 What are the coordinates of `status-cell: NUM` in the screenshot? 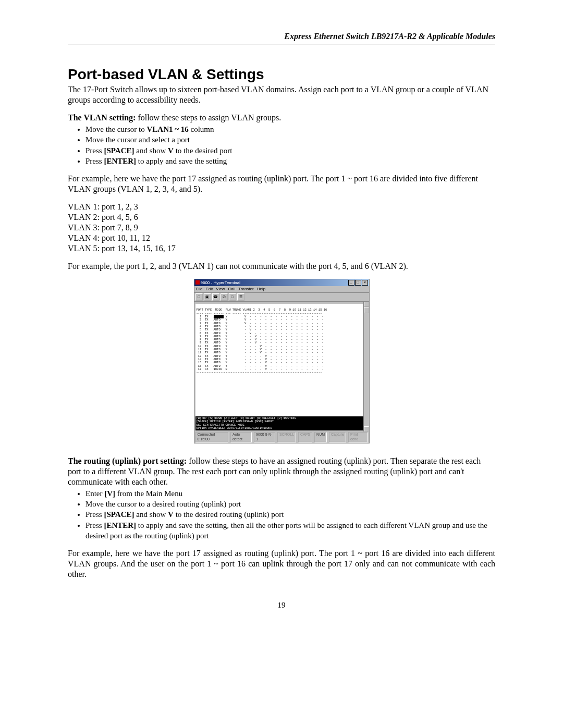 It's located at (321, 437).